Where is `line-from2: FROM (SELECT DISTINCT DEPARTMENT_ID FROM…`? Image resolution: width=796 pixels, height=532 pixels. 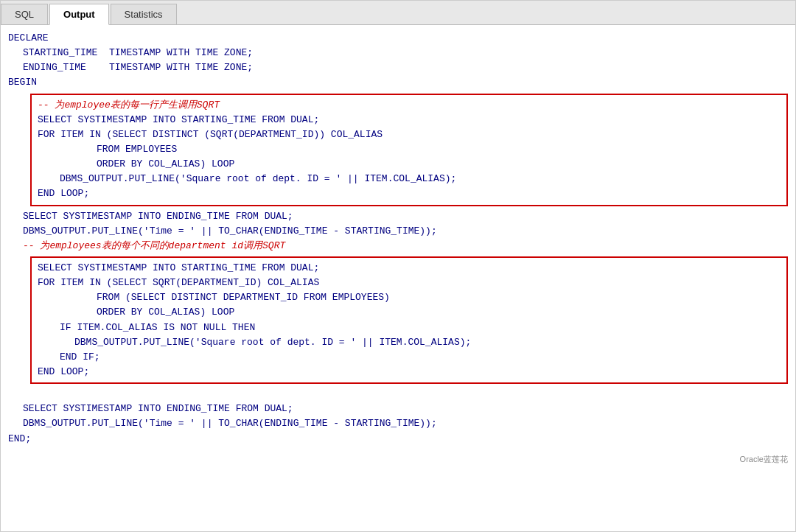
line-from2: FROM (SELECT DISTINCT DEPARTMENT_ID FROM… is located at coordinates (409, 298).